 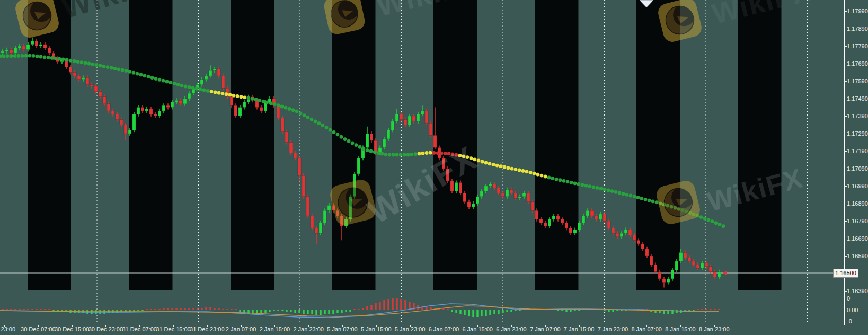 What do you see at coordinates (846, 273) in the screenshot?
I see `current-price-value: 1.16500` at bounding box center [846, 273].